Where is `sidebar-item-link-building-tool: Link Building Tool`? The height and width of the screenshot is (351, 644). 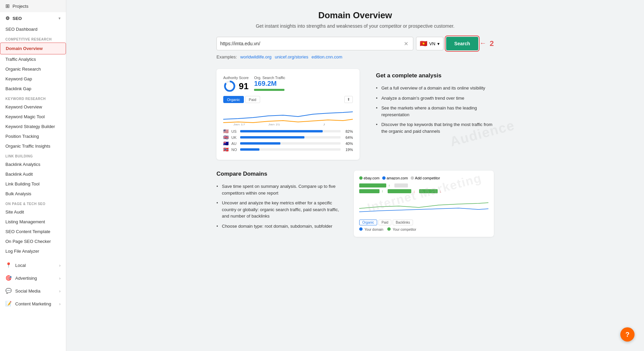 sidebar-item-link-building-tool: Link Building Tool is located at coordinates (33, 184).